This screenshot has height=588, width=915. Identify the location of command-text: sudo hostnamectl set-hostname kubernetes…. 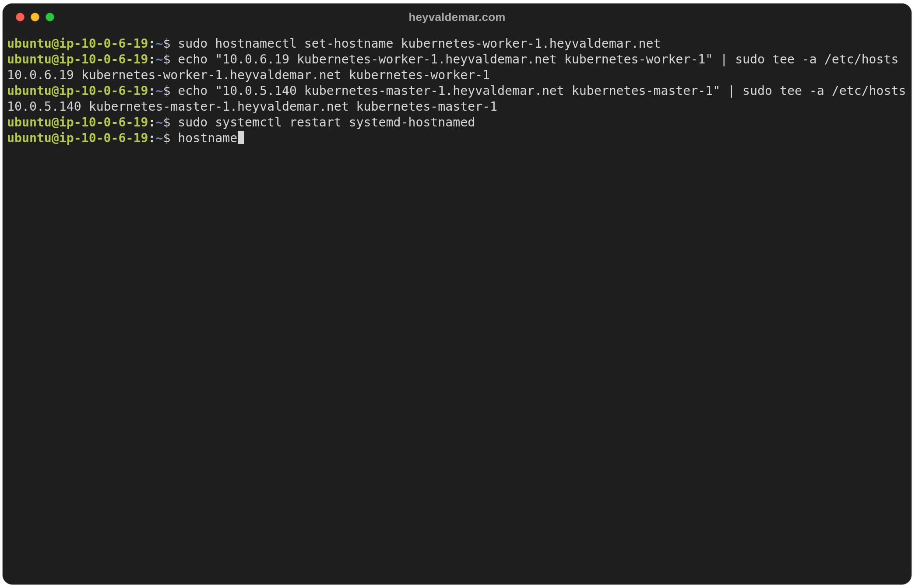
(419, 44).